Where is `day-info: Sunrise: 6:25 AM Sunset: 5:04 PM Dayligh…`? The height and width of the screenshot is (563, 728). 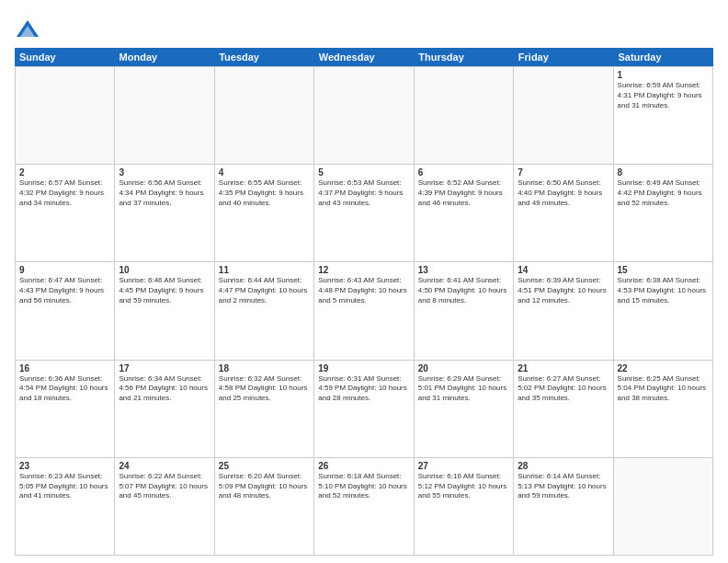
day-info: Sunrise: 6:25 AM Sunset: 5:04 PM Dayligh… is located at coordinates (664, 389).